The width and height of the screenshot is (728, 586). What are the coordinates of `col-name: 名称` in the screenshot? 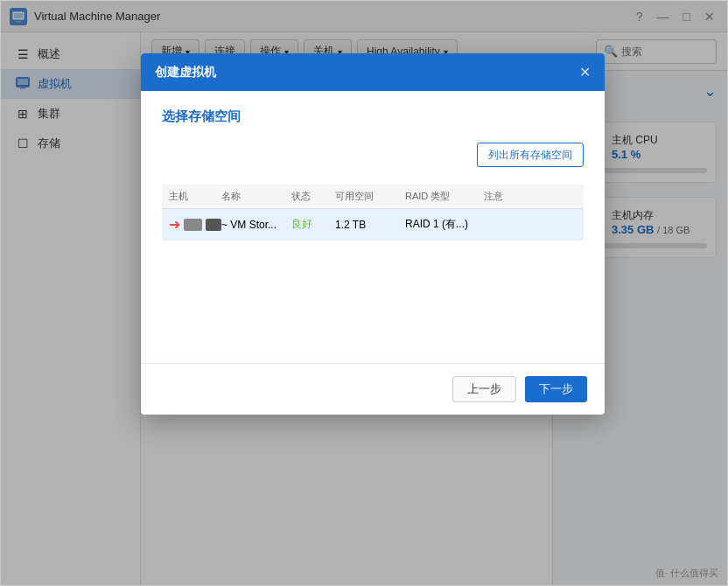 It's located at (256, 196).